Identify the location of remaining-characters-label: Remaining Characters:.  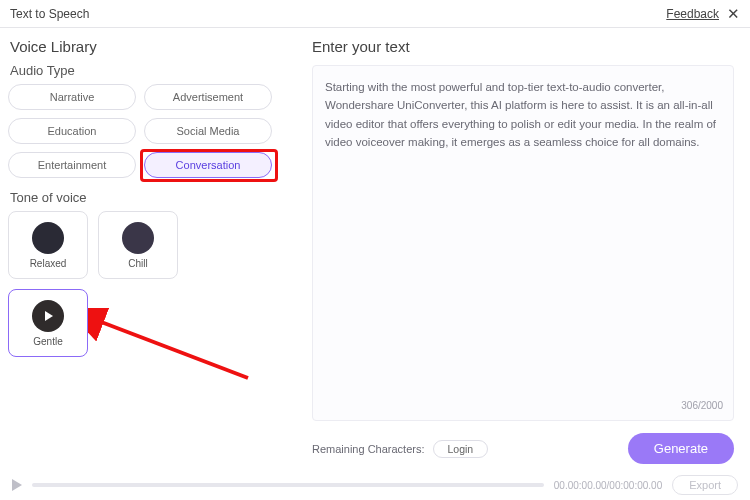
(368, 449).